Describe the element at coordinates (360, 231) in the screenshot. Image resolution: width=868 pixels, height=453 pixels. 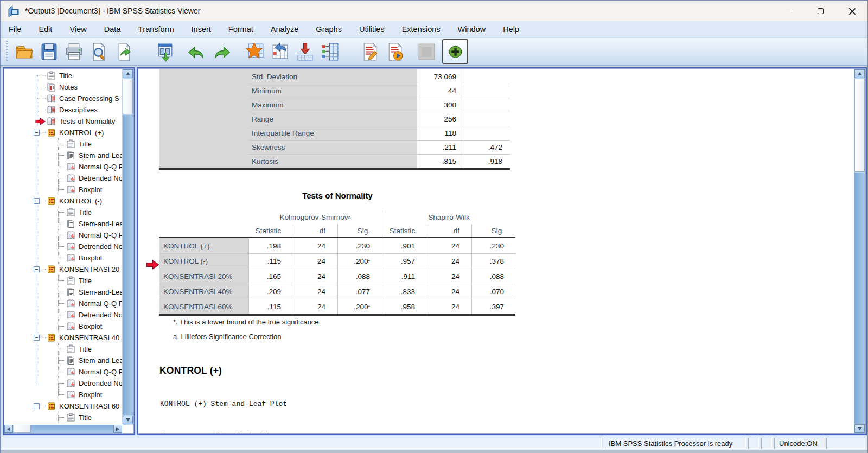
I see `column-header: Sig.` at that location.